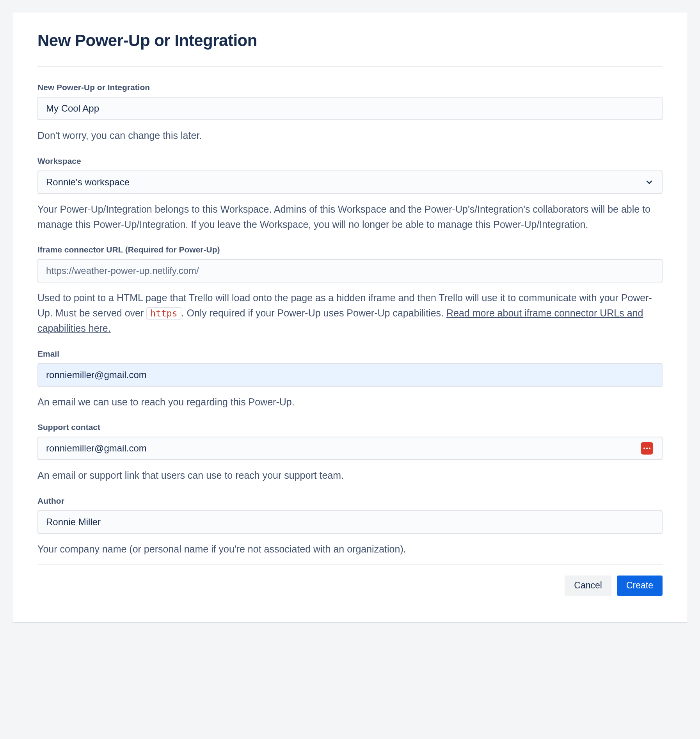  Describe the element at coordinates (350, 354) in the screenshot. I see `email-label: Email` at that location.